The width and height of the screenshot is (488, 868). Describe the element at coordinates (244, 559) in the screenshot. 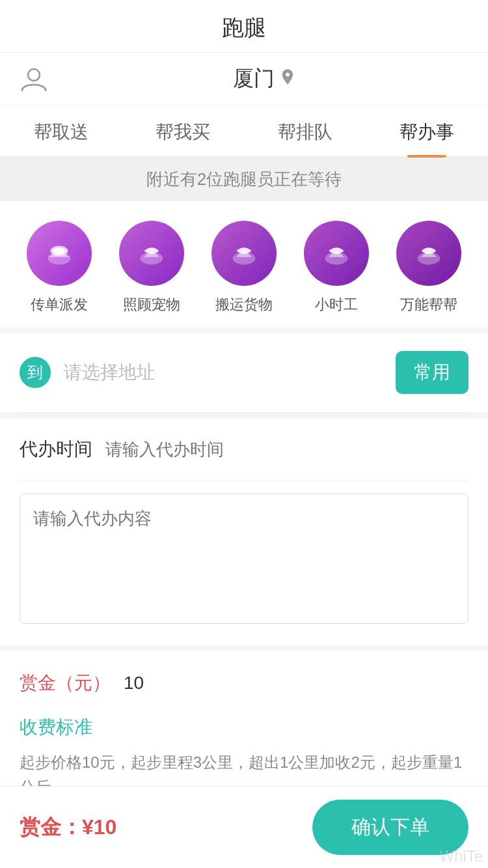

I see `form-content-textarea` at that location.